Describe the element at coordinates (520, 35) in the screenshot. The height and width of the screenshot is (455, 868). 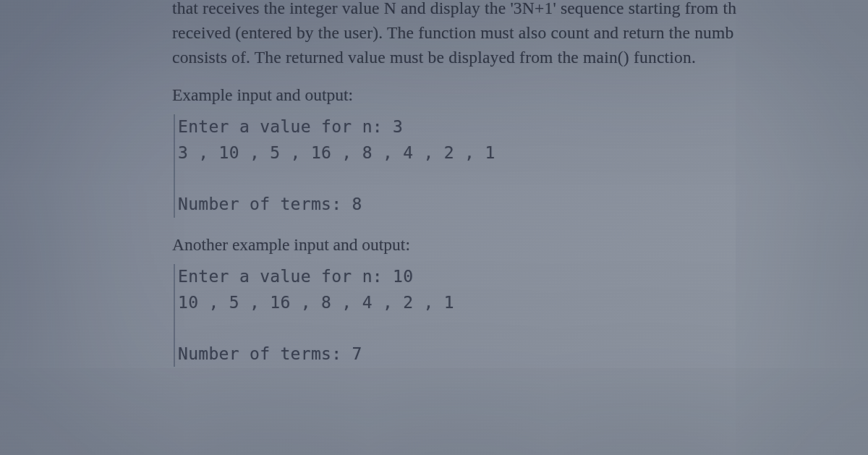
I see `problem-paragraph: that receives the integer value N and di…` at that location.